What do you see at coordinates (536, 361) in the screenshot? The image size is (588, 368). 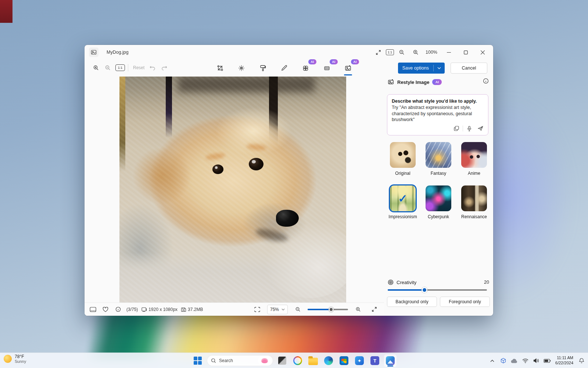 I see `volume-icon` at bounding box center [536, 361].